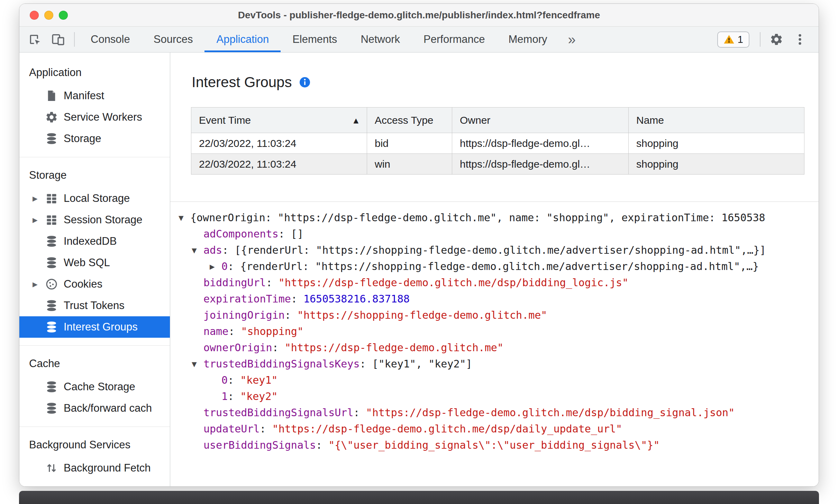 The height and width of the screenshot is (504, 838). What do you see at coordinates (95, 241) in the screenshot?
I see `sidebar-item-indexeddb: IndexedDB` at bounding box center [95, 241].